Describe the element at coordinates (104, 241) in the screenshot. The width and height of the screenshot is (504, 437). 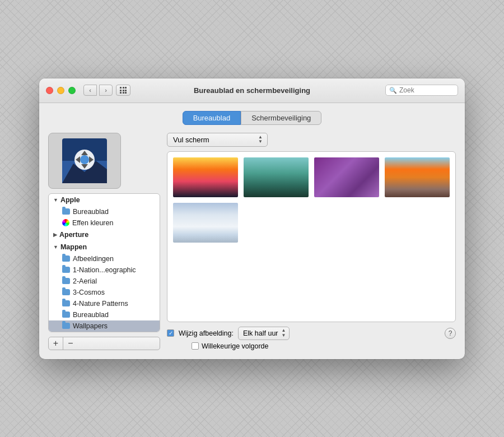
I see `left-panel: ▼ Apple Bureaublad Effen kleuren ▶ A` at that location.